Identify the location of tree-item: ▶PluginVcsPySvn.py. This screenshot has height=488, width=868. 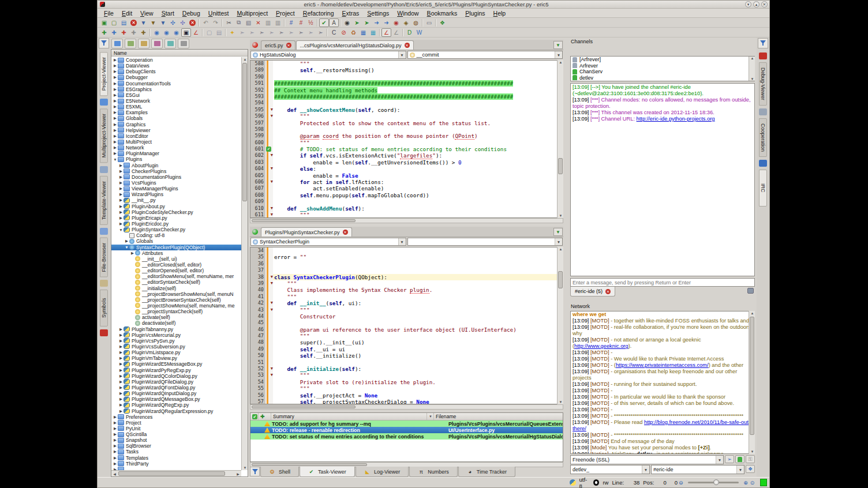
(177, 341).